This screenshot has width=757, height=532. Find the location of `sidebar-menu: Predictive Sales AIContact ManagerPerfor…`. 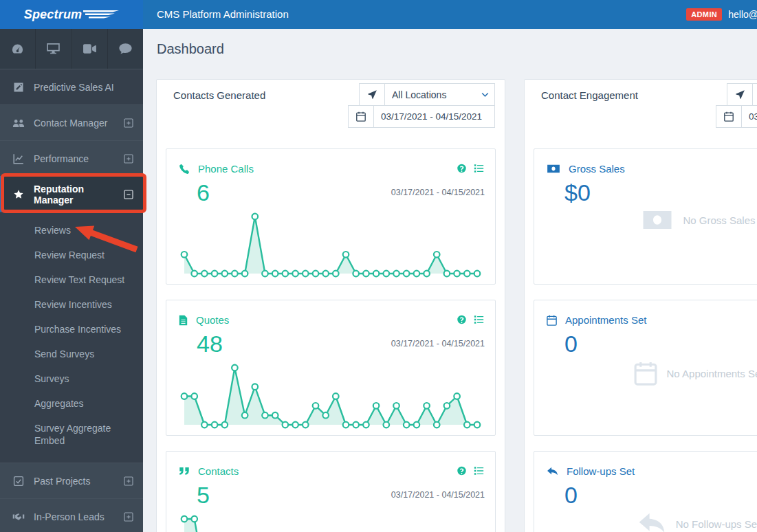

sidebar-menu: Predictive Sales AIContact ManagerPerfor… is located at coordinates (72, 140).